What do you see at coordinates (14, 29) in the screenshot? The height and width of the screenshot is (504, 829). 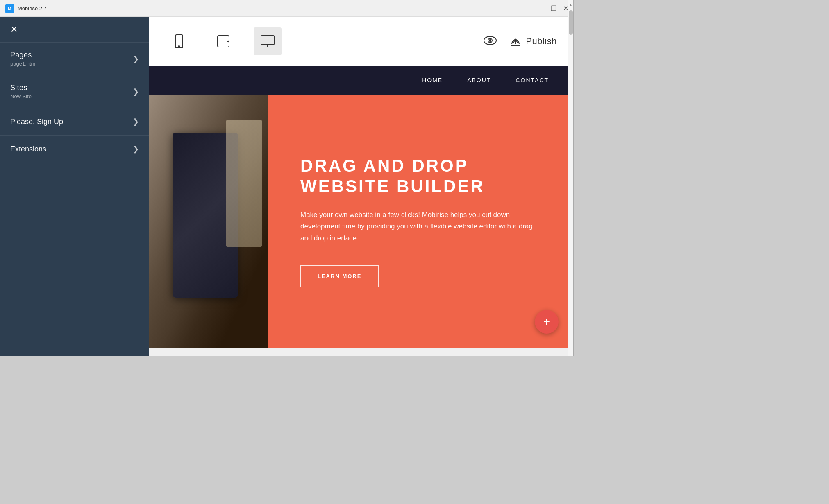 I see `sidebar-close-button: ✕` at bounding box center [14, 29].